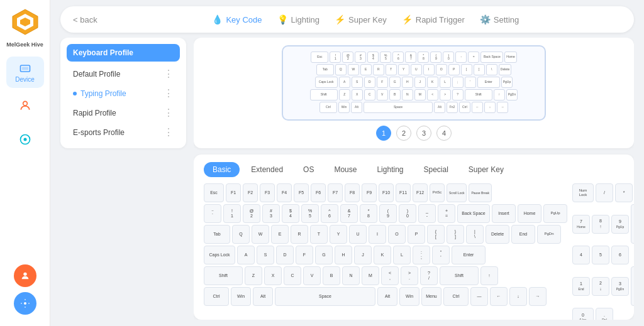 The height and width of the screenshot is (326, 644). What do you see at coordinates (369, 214) in the screenshot?
I see `key-8: *8` at bounding box center [369, 214].